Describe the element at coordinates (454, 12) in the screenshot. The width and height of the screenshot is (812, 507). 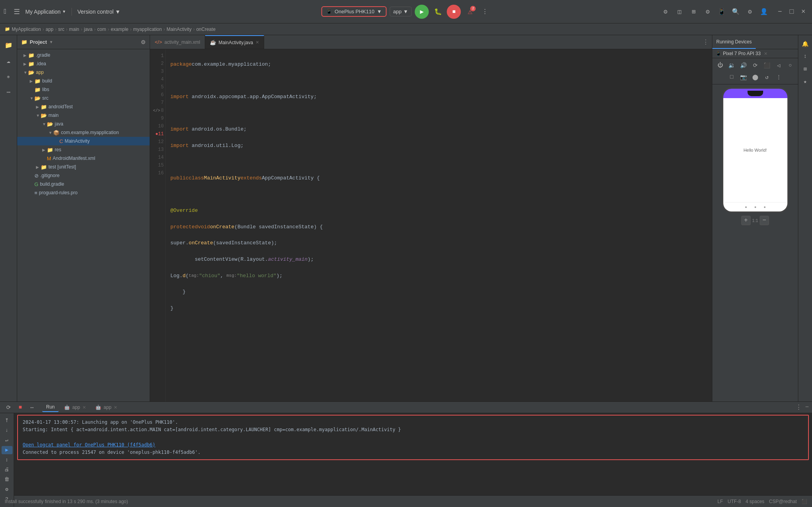
I see `stop-button: ■` at that location.